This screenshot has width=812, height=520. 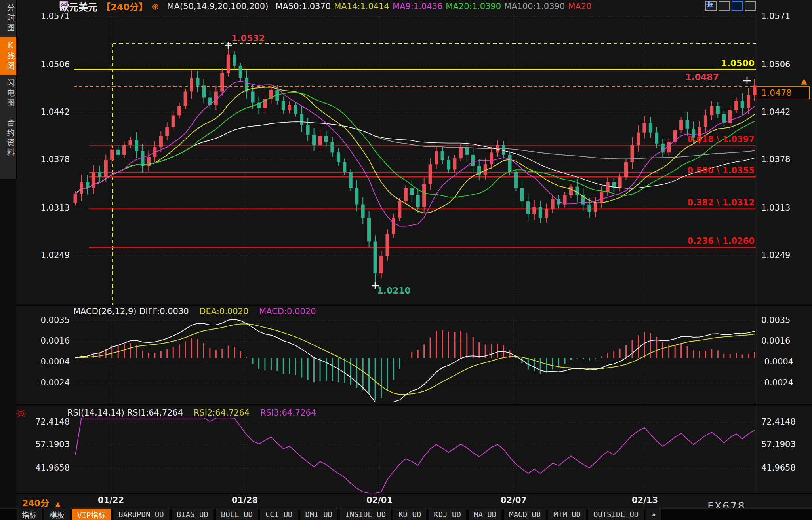 I want to click on price-axis-label-left: 1.0506, so click(x=52, y=65).